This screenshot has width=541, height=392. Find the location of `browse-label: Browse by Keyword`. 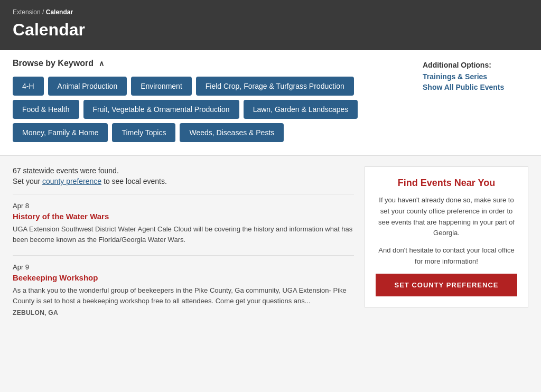

browse-label: Browse by Keyword is located at coordinates (53, 63).